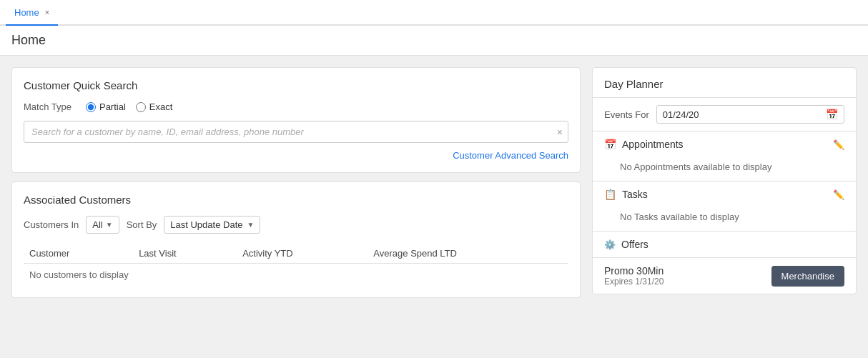 Image resolution: width=868 pixels, height=358 pixels. Describe the element at coordinates (31, 13) in the screenshot. I see `tab-home: Home ×` at that location.